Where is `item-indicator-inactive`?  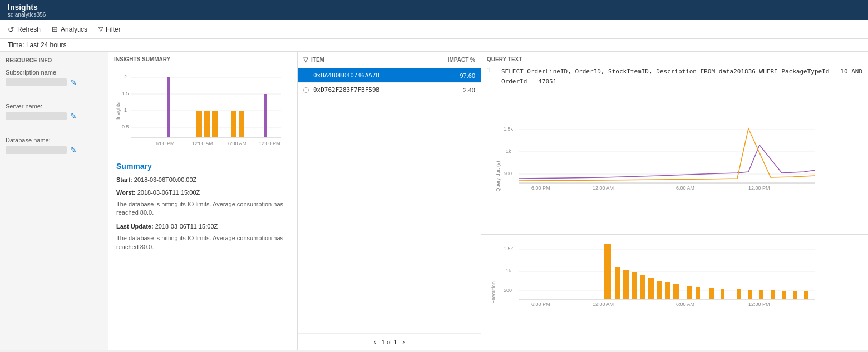
item-indicator-inactive is located at coordinates (306, 90).